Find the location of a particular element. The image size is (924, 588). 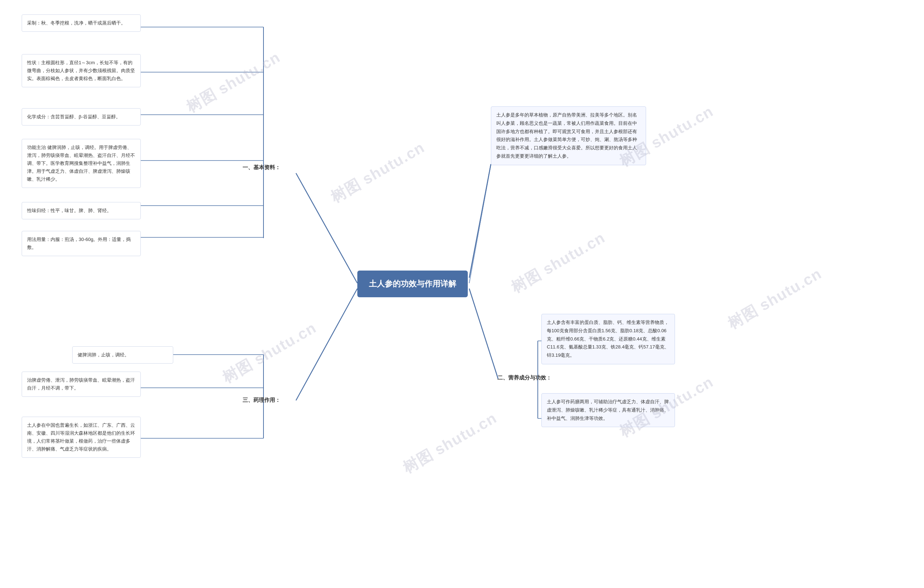

content-yongfa: 用法用量：内服：煎汤，30-60g。外用：适量，捣敷。 is located at coordinates (81, 244).